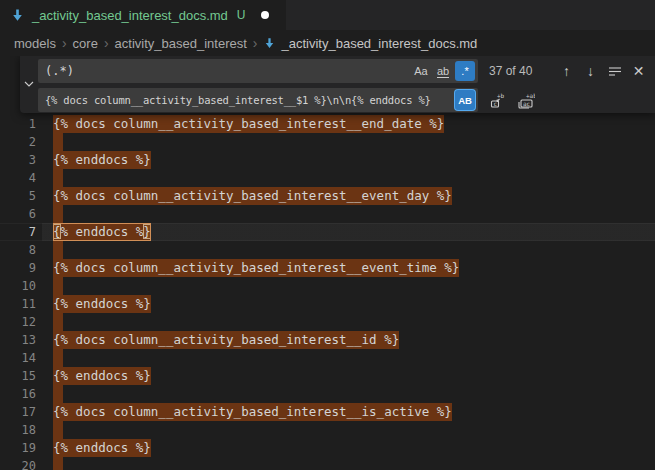 Image resolution: width=655 pixels, height=470 pixels. What do you see at coordinates (56, 71) in the screenshot?
I see `find-input-value: (.*)` at bounding box center [56, 71].